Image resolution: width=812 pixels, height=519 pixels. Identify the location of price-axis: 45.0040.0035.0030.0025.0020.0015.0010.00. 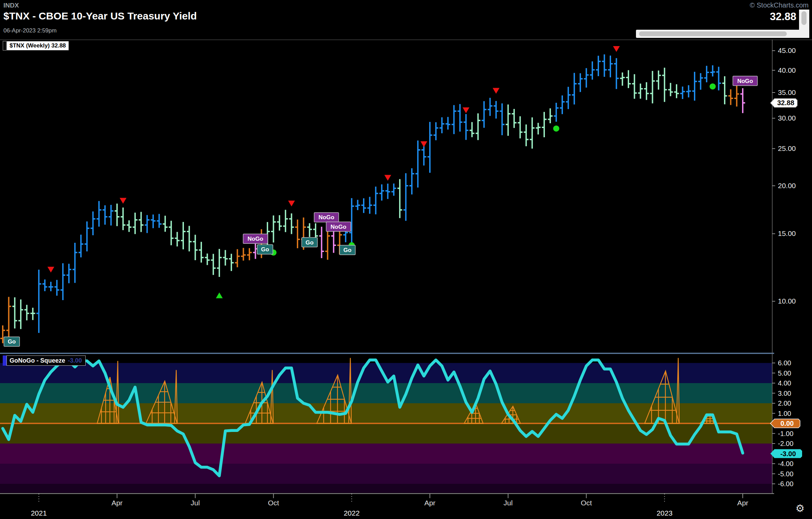
(784, 176).